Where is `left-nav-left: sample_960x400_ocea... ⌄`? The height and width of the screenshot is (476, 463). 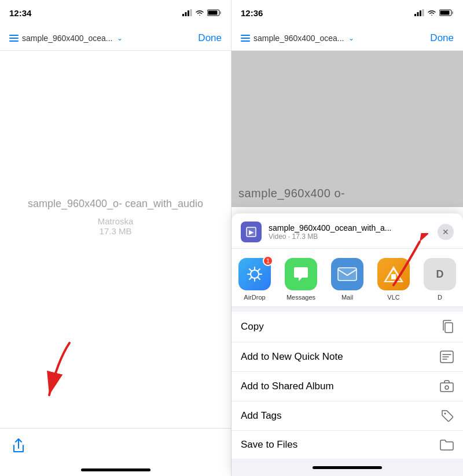
left-nav-left: sample_960x400_ocea... ⌄ is located at coordinates (104, 38).